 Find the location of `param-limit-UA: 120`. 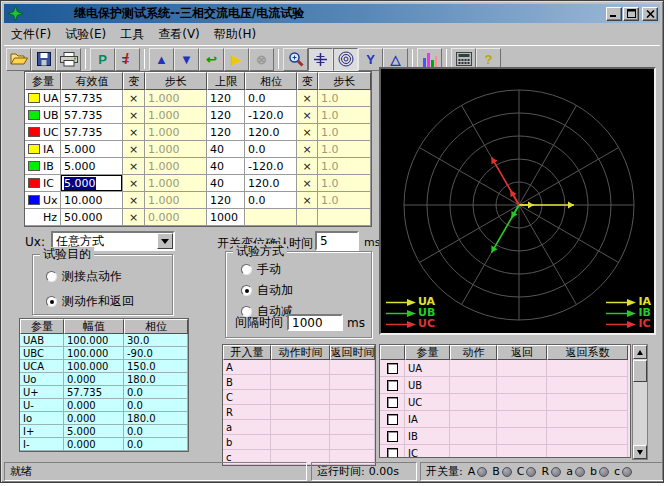

param-limit-UA: 120 is located at coordinates (226, 98).